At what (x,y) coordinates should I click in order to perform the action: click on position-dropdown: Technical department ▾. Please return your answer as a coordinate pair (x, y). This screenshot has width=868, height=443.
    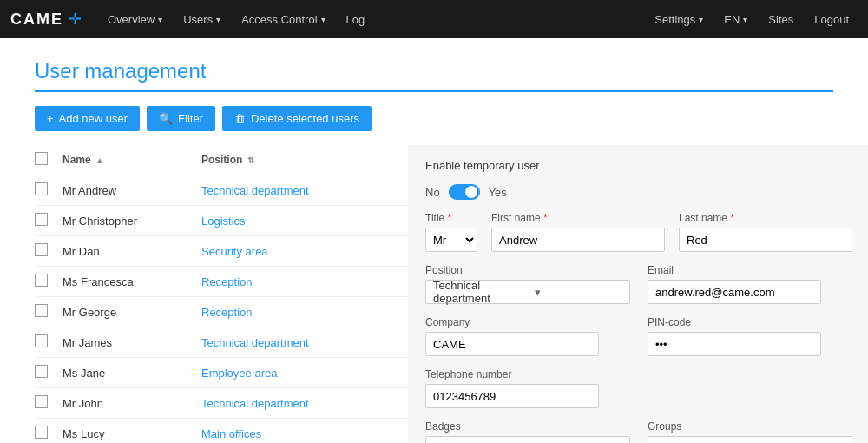
    Looking at the image, I should click on (528, 292).